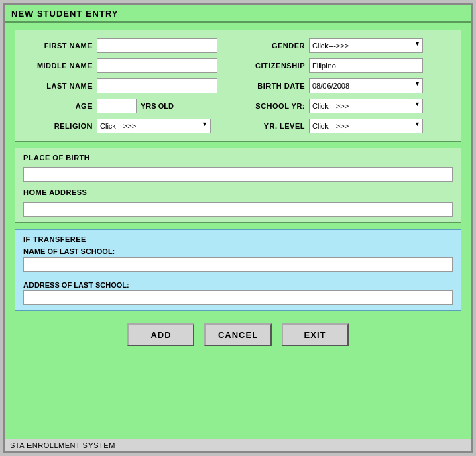 Image resolution: width=476 pixels, height=456 pixels. Describe the element at coordinates (59, 126) in the screenshot. I see `religion-label: RELIGION` at that location.